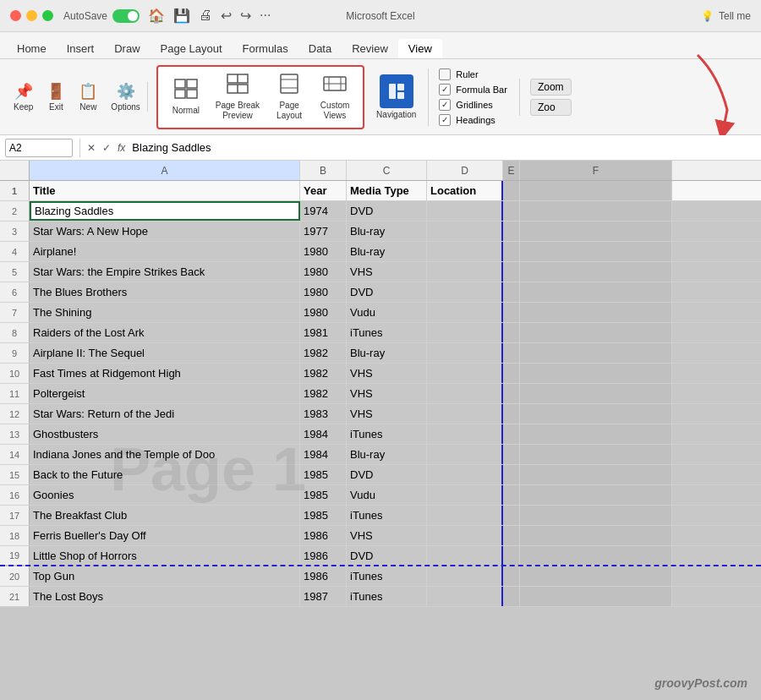 This screenshot has width=761, height=700. What do you see at coordinates (245, 15) in the screenshot?
I see `redo-icon: ↪` at bounding box center [245, 15].